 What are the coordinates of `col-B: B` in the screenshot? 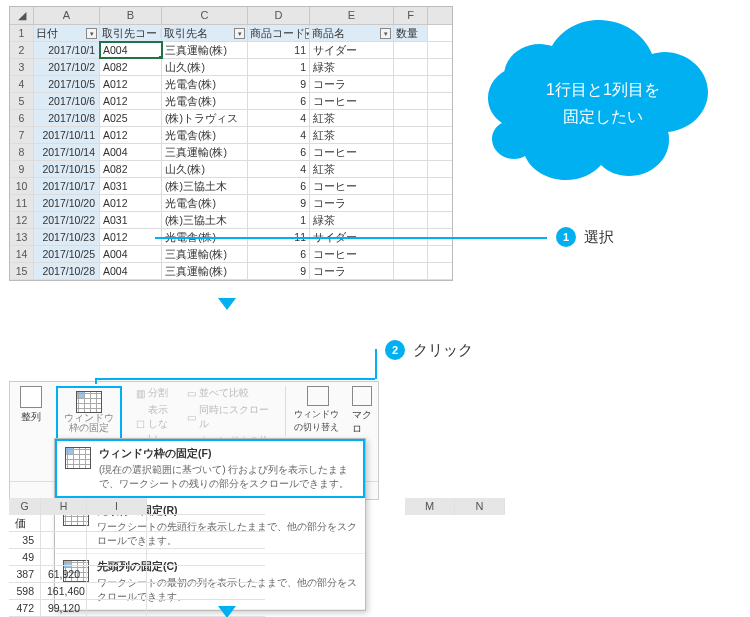 It's located at (131, 16).